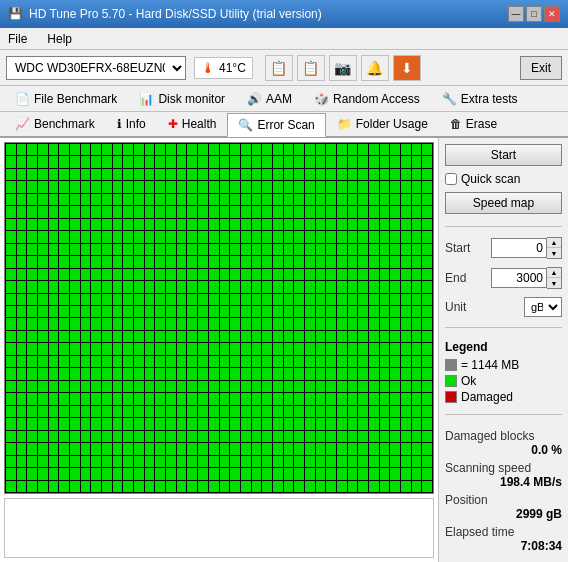 This screenshot has width=568, height=562. I want to click on stat-damaged-blocks: Damaged blocks 0.0 %, so click(504, 443).